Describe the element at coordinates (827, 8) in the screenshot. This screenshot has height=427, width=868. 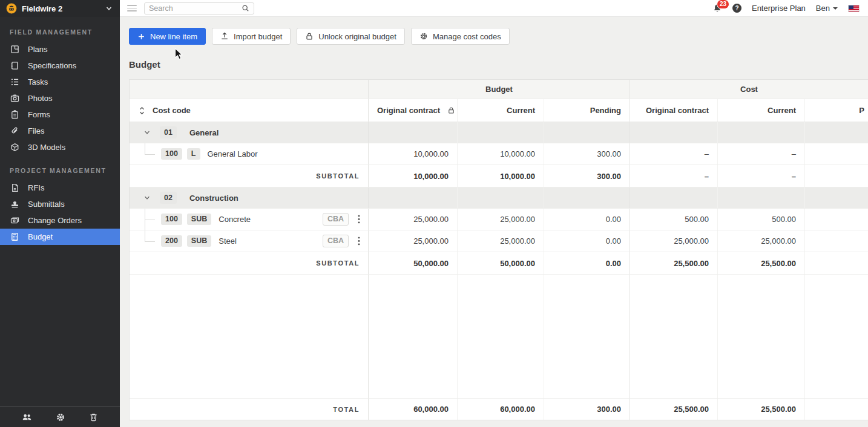
I see `user-menu: Ben` at that location.